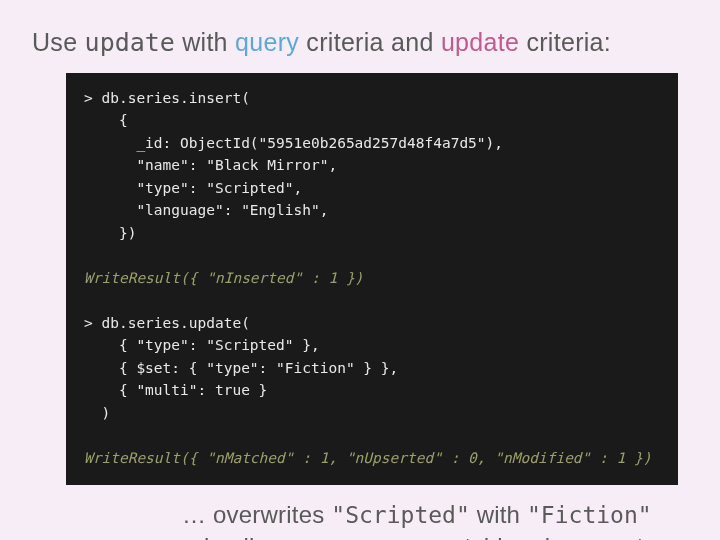  What do you see at coordinates (360, 42) in the screenshot?
I see `slide-heading: Use update with query criteria and updat…` at bounding box center [360, 42].